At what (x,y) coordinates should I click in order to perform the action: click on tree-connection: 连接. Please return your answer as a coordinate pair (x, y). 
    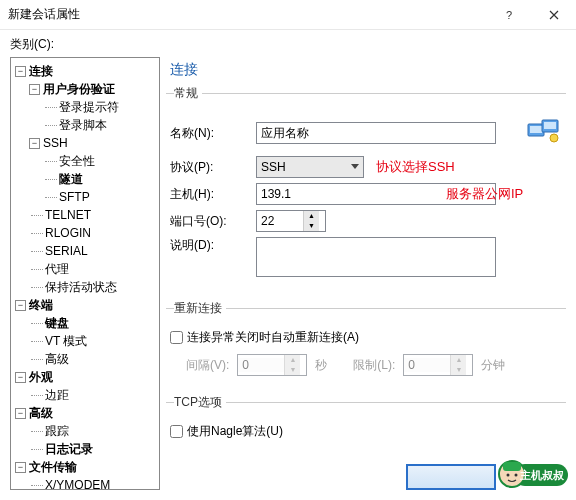
    Looking at the image, I should click on (41, 71).